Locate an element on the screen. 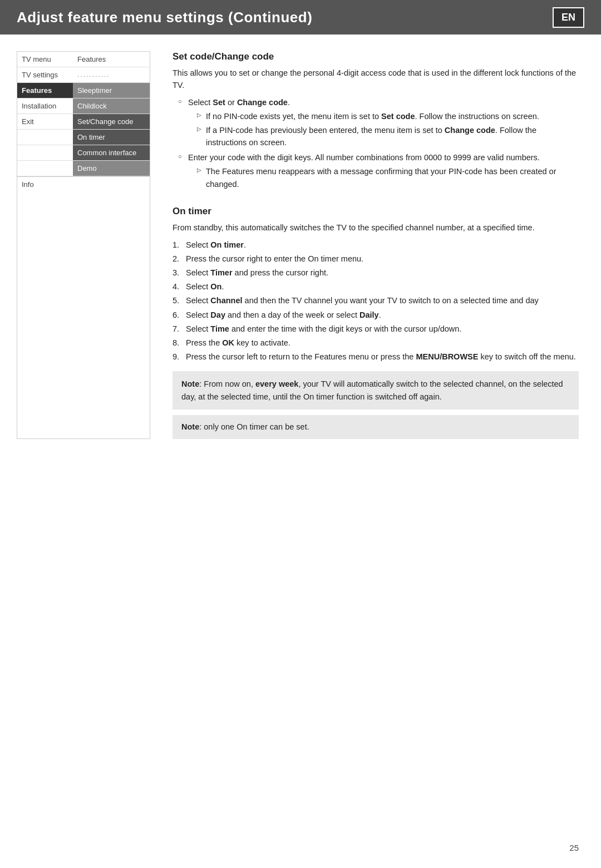 The width and height of the screenshot is (601, 868). page-number: 25 is located at coordinates (574, 848).